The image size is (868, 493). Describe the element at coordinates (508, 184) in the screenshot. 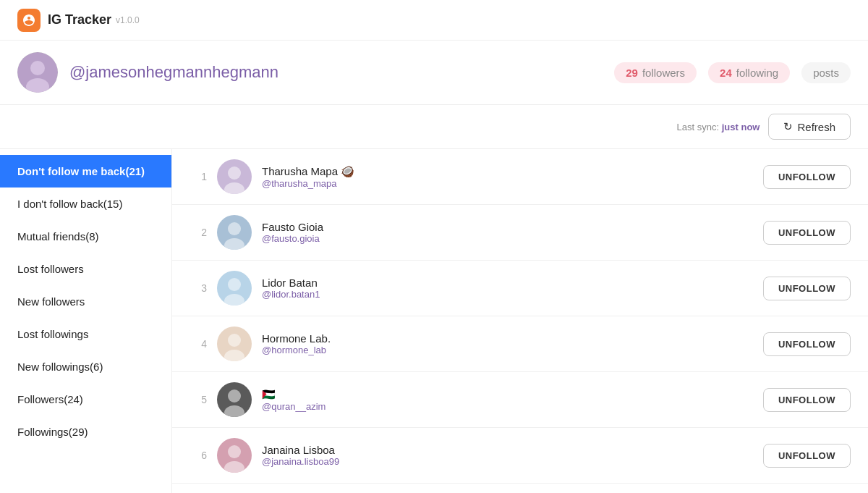

I see `user-handle: @tharusha_mapa` at that location.